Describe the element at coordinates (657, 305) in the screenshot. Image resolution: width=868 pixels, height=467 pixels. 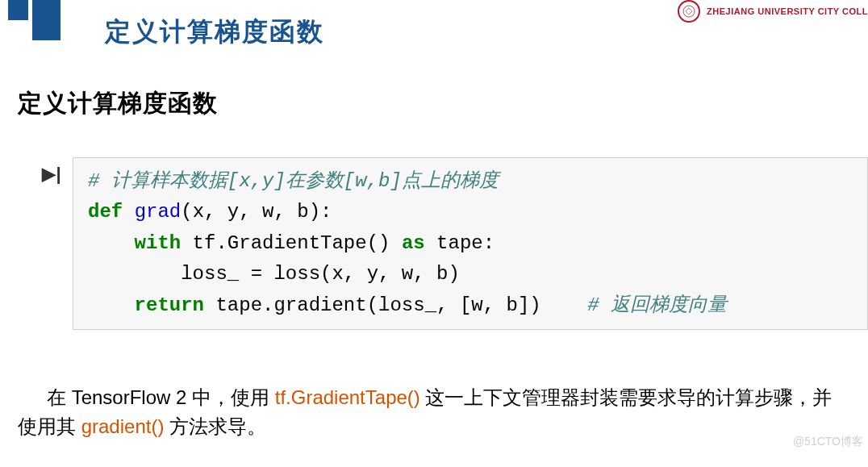
I see `code-comment-return: # 返回梯度向量` at that location.